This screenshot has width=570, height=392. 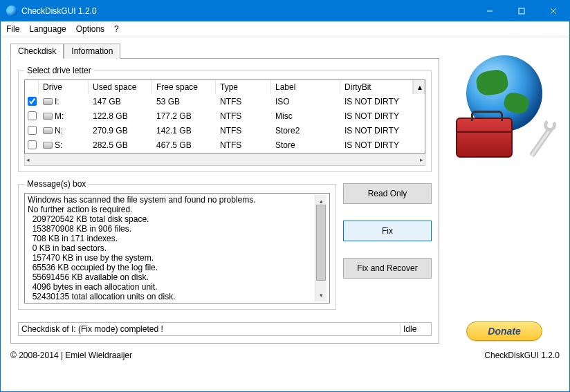 I want to click on menu-help: ?, so click(x=116, y=29).